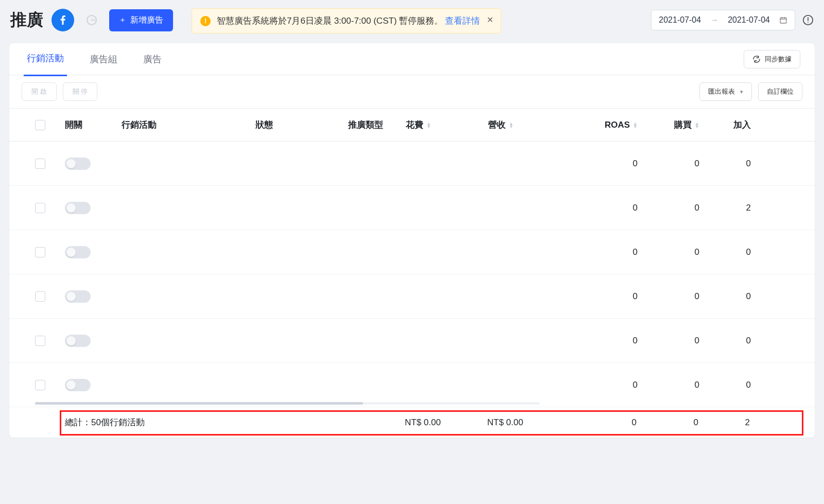  What do you see at coordinates (27, 20) in the screenshot?
I see `page-title: 推廣` at bounding box center [27, 20].